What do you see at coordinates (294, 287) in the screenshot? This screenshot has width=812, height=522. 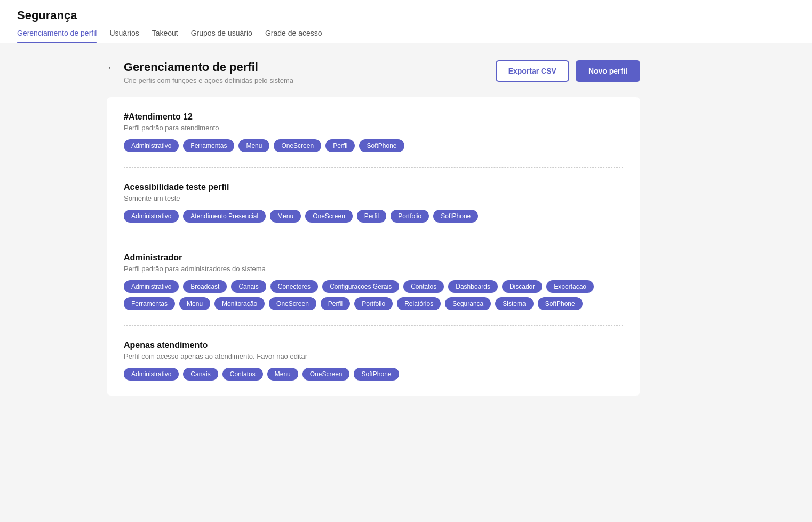 I see `tag: Conectores` at bounding box center [294, 287].